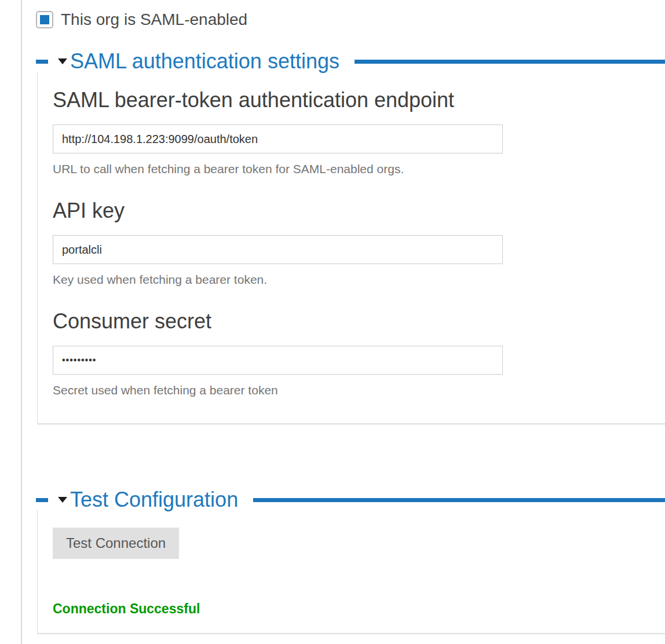  What do you see at coordinates (205, 61) in the screenshot?
I see `saml-section-title: SAML authentication settings` at bounding box center [205, 61].